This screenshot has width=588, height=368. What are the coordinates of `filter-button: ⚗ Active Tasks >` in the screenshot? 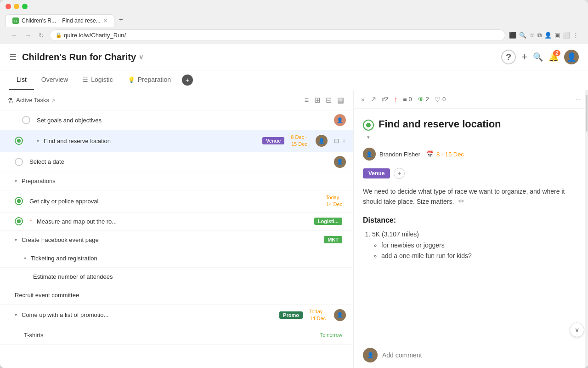 It's located at (31, 100).